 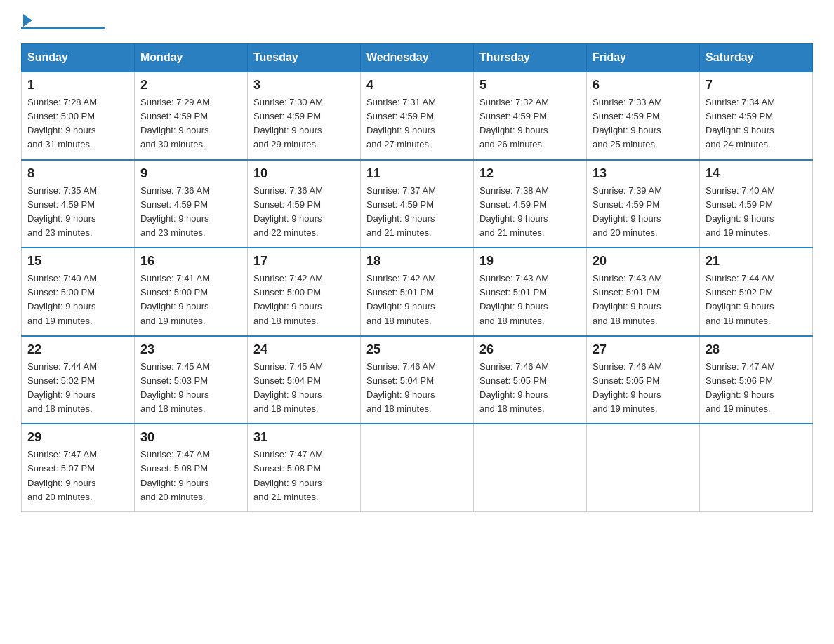 What do you see at coordinates (531, 204) in the screenshot?
I see `calendar-cell: 12 Sunrise: 7:38 AMSunset: 4:59 PMDaylig…` at bounding box center [531, 204].